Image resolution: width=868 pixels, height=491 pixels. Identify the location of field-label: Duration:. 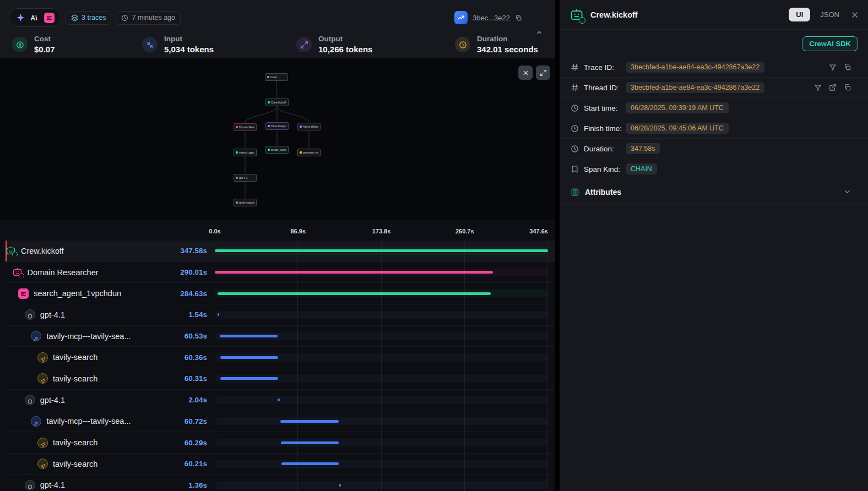
(605, 149).